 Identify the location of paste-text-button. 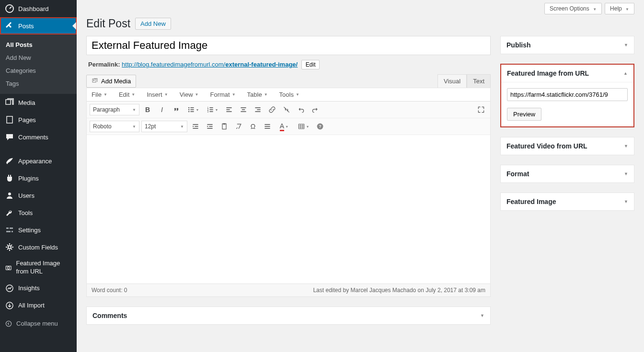
(224, 126).